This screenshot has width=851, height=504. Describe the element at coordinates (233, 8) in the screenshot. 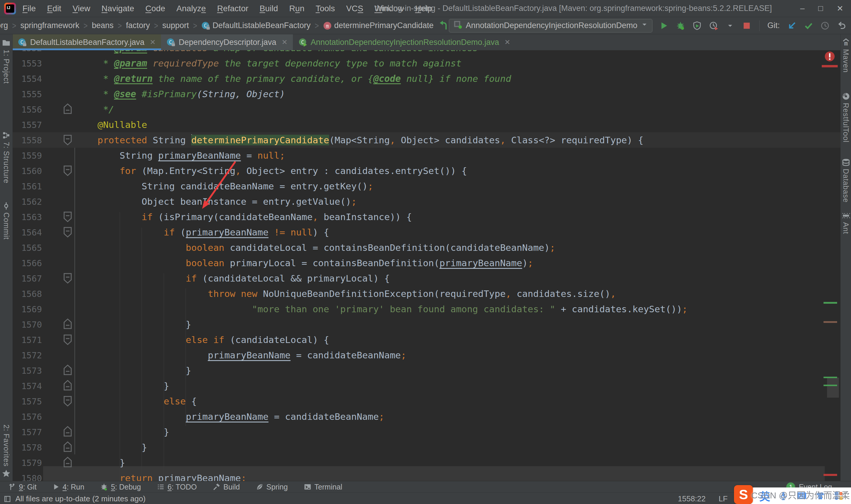

I see `menu-refactor: Refactor` at that location.